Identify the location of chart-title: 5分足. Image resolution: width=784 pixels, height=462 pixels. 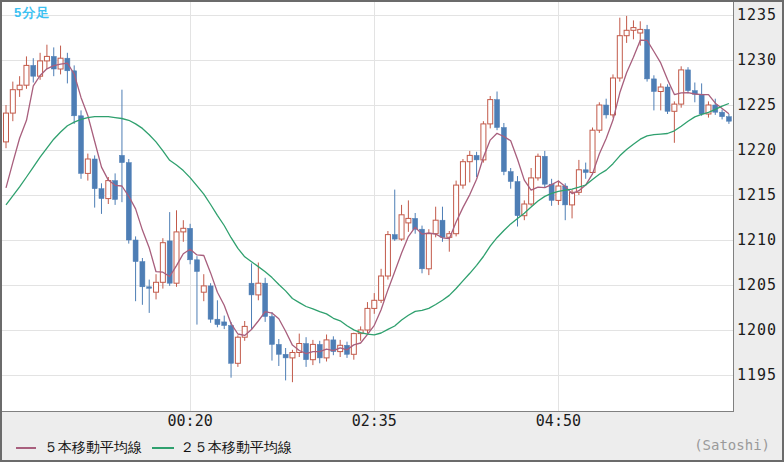
(32, 13).